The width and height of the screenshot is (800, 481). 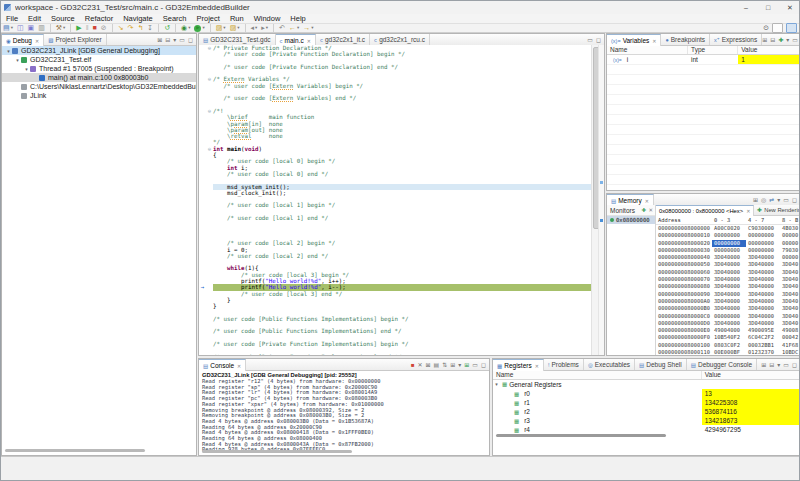 I want to click on register-row-r2: ▦r2536874116, so click(x=646, y=412).